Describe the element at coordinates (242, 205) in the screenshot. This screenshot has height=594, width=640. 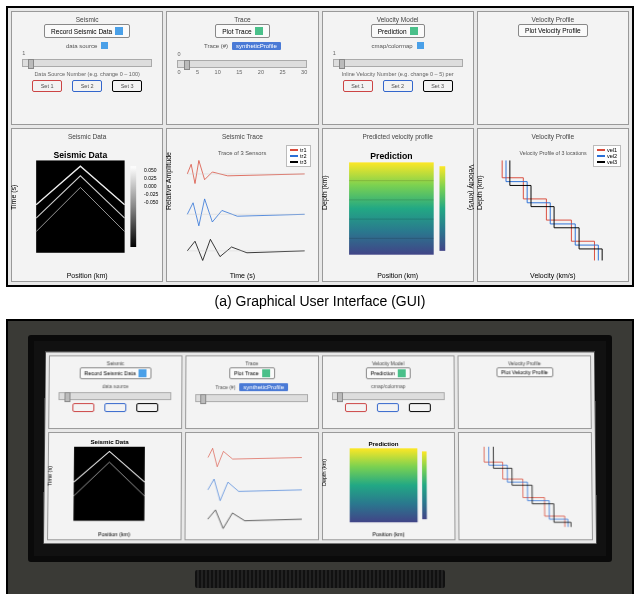
I see `panel-trace-plot: Seismic Trace Trace of 3 Sensors` at that location.